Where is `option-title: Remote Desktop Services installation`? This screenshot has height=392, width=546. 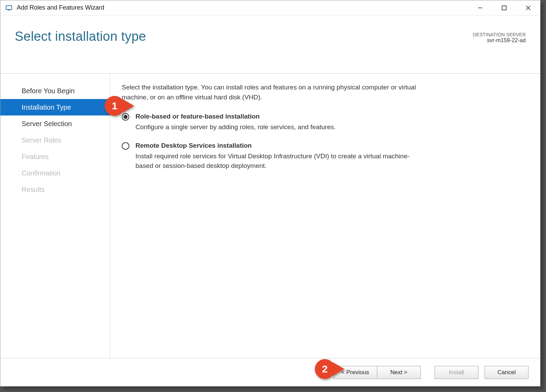 option-title: Remote Desktop Services installation is located at coordinates (280, 146).